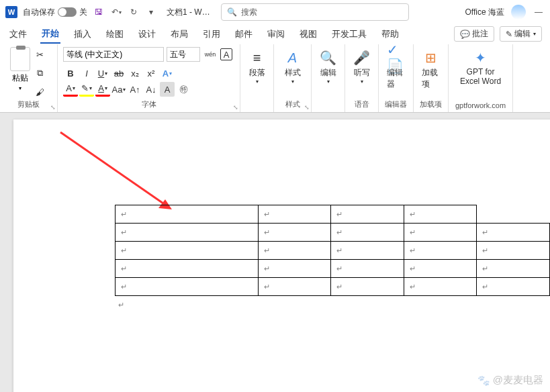  Describe the element at coordinates (396, 105) in the screenshot. I see `editor-group-label: 编辑器` at that location.